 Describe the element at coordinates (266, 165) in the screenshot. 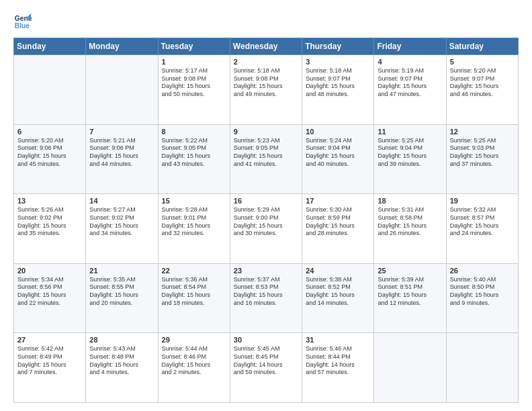

I see `day-info-line: and 41 minutes.` at that location.